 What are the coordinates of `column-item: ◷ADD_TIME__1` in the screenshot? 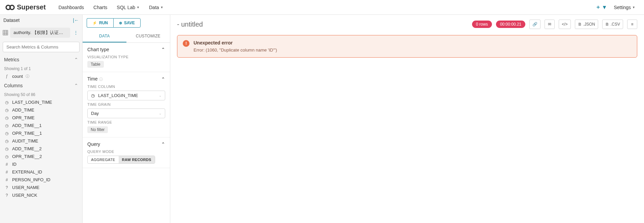 It's located at (41, 125).